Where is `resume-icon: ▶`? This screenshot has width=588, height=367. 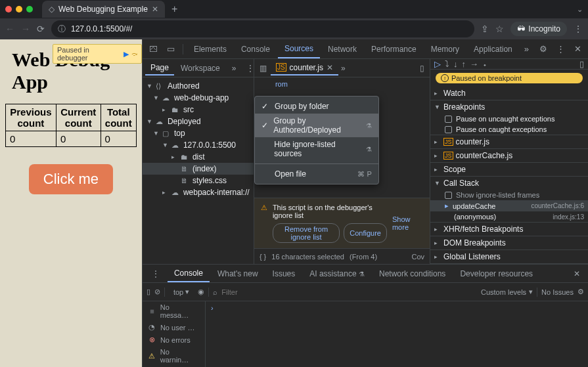 resume-icon: ▶ is located at coordinates (126, 54).